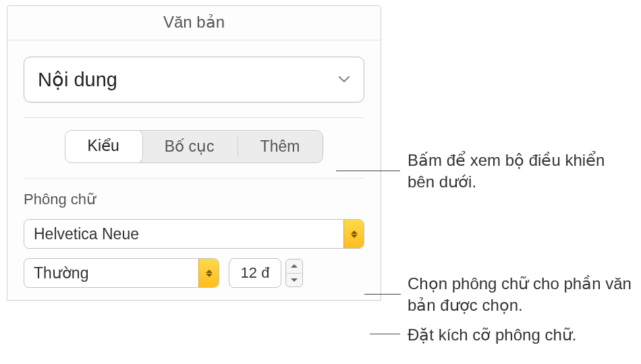 The image size is (641, 364). What do you see at coordinates (194, 80) in the screenshot?
I see `paragraph-style-select: Nội dung` at bounding box center [194, 80].